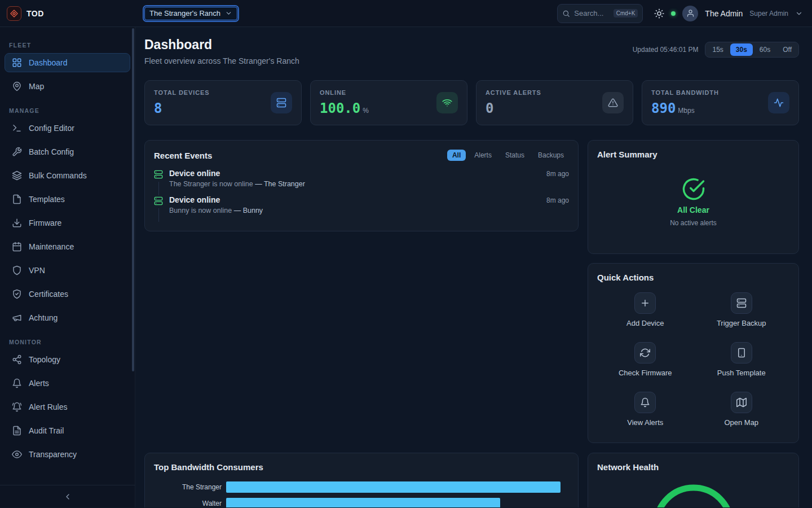 The width and height of the screenshot is (812, 508). Describe the element at coordinates (68, 63) in the screenshot. I see `sidebar-item-dashboard: Dashboard` at that location.